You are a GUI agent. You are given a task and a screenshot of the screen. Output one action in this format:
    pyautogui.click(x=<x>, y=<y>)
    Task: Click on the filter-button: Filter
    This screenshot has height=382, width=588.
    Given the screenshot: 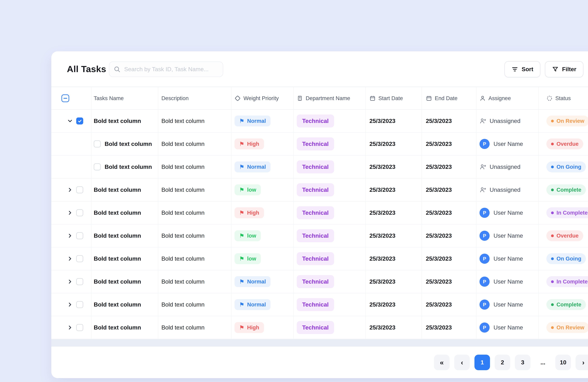 What is the action you would take?
    pyautogui.click(x=564, y=69)
    